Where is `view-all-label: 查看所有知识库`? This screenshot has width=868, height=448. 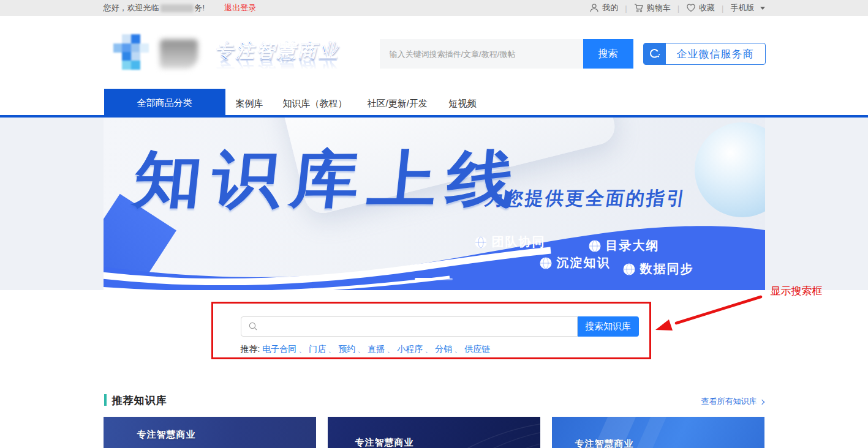
view-all-label: 查看所有知识库 is located at coordinates (729, 401).